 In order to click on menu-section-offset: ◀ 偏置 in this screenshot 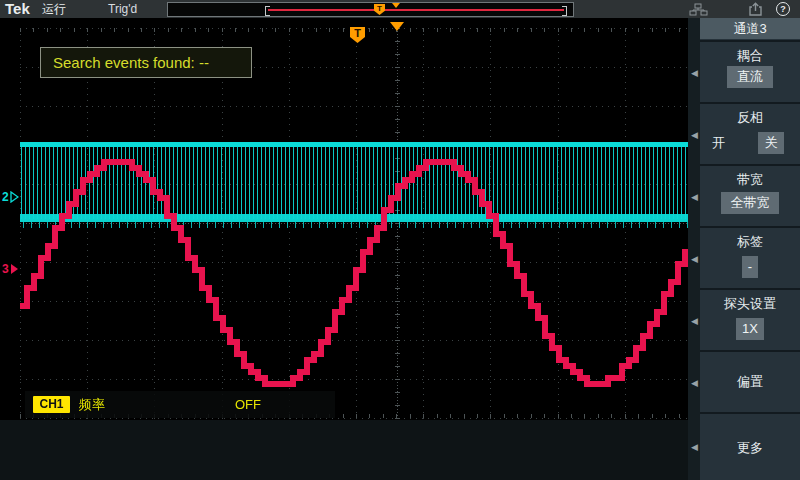, I will do `click(750, 381)`.